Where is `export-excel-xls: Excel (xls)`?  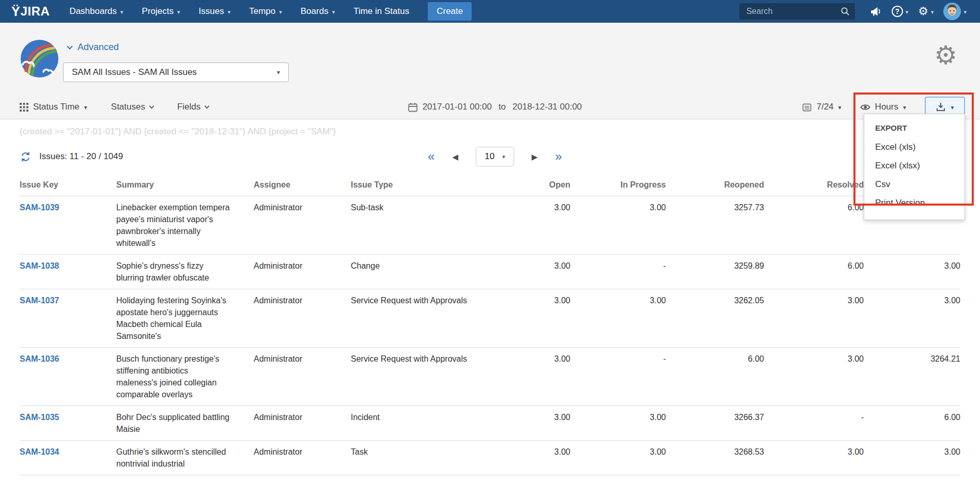
export-excel-xls: Excel (xls) is located at coordinates (914, 147).